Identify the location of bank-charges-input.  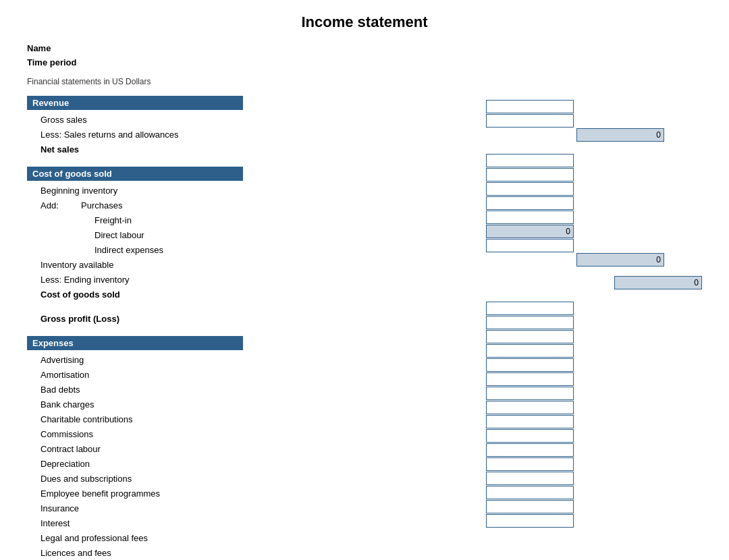
(530, 351).